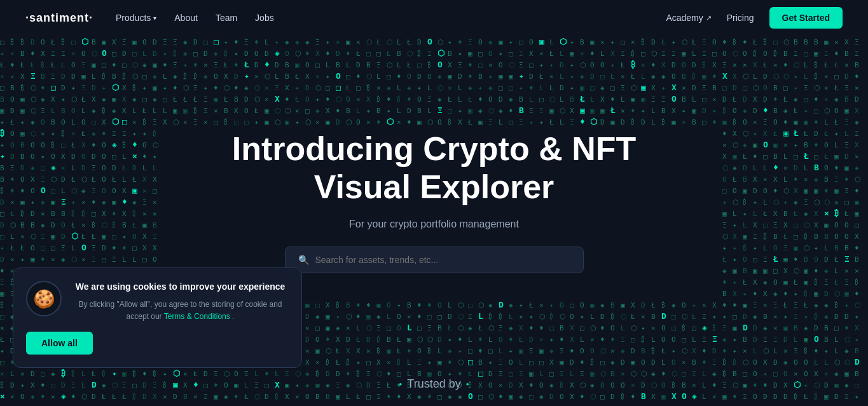 Image resolution: width=868 pixels, height=406 pixels. I want to click on logo: ·santiment·, so click(59, 18).